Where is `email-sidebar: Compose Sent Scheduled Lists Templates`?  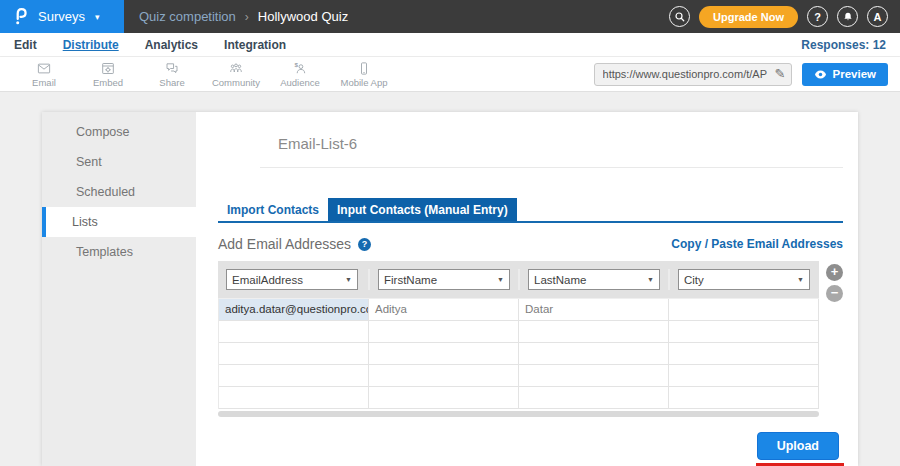 email-sidebar: Compose Sent Scheduled Lists Templates is located at coordinates (119, 289).